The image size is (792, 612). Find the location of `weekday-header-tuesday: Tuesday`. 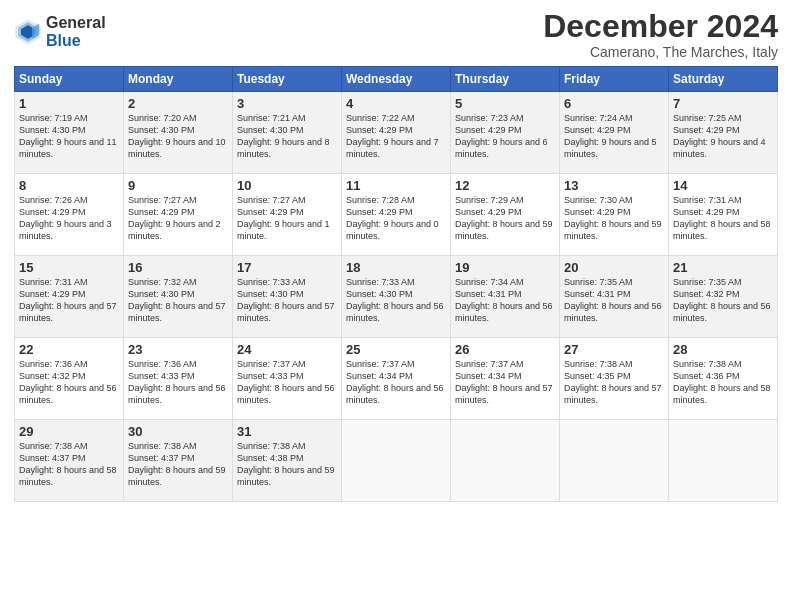

weekday-header-tuesday: Tuesday is located at coordinates (288, 80).